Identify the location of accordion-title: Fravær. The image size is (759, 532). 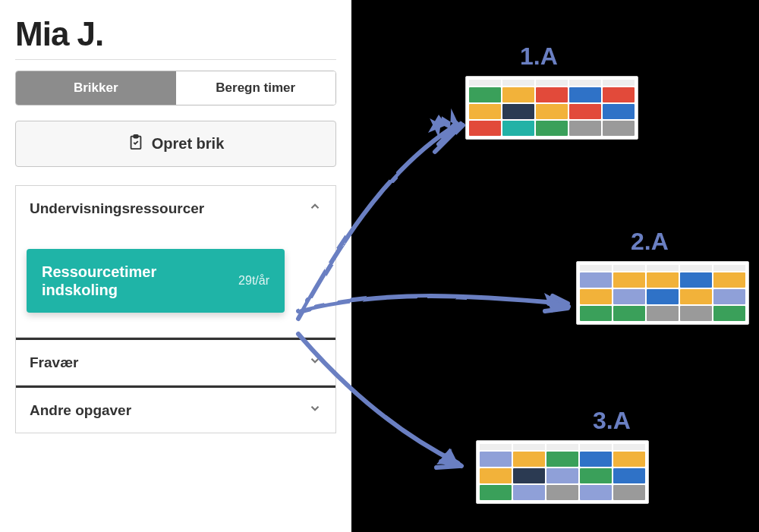
(54, 363).